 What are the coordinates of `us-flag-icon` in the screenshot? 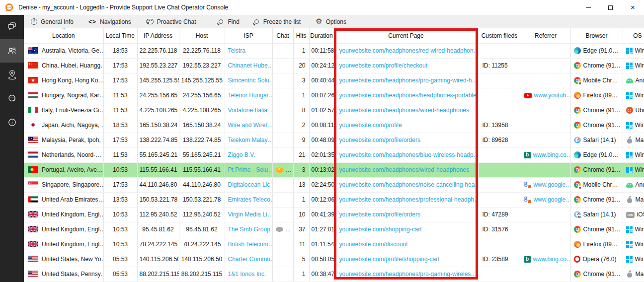 It's located at (33, 259).